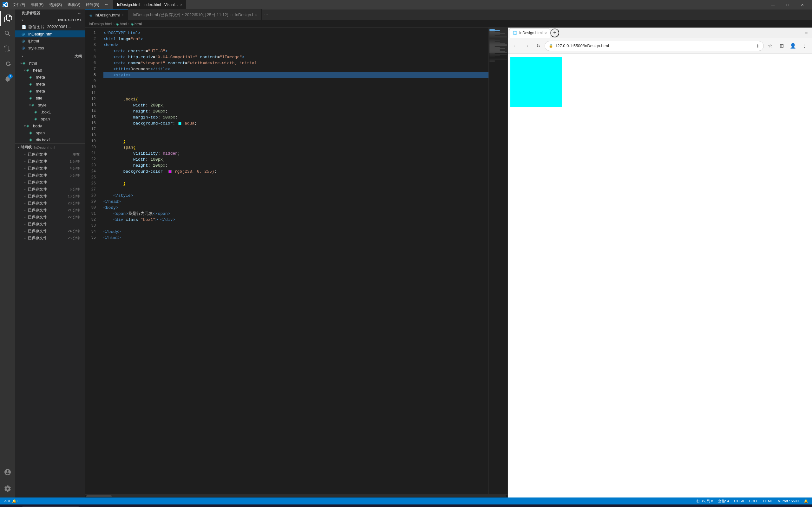  Describe the element at coordinates (104, 506) in the screenshot. I see `taskbar-app-steam` at that location.